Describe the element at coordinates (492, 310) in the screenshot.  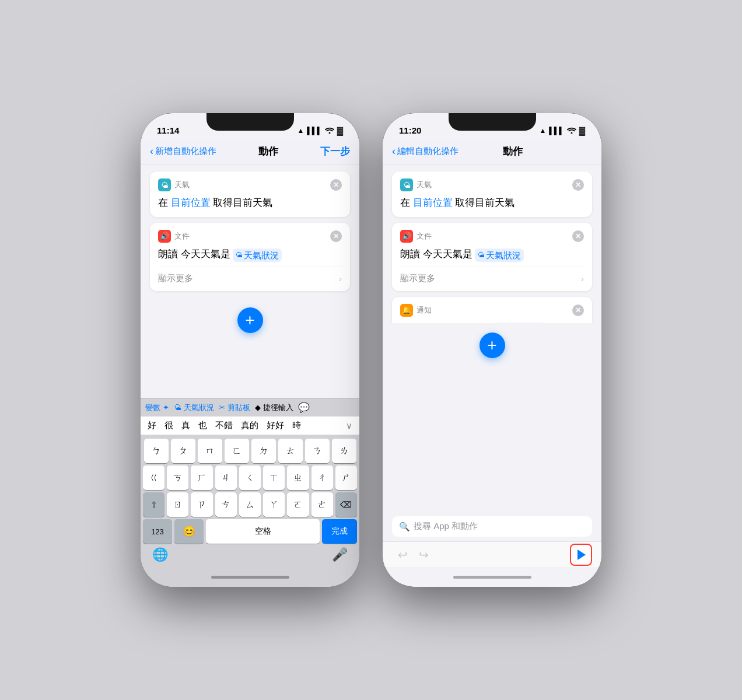
I see `notify-card: 🔔 通知 ✕ 顯示通知 今天天氣是 🌤天氣狀況 顯示更多 ›` at that location.